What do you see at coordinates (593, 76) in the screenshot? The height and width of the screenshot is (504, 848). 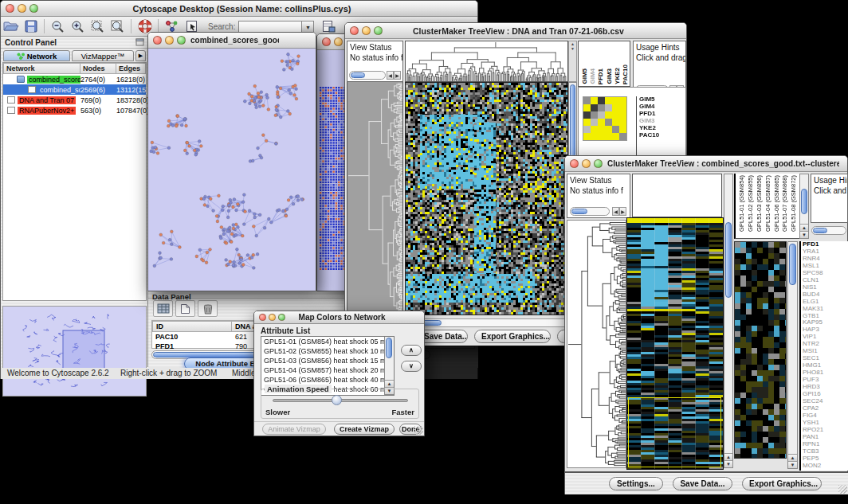 I see `array-label: GIM4` at bounding box center [593, 76].